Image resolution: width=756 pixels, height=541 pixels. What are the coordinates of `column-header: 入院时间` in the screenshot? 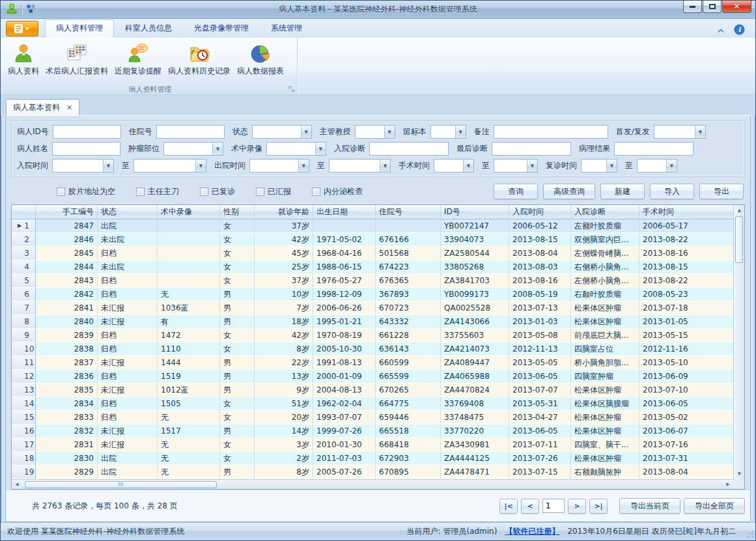 It's located at (540, 212).